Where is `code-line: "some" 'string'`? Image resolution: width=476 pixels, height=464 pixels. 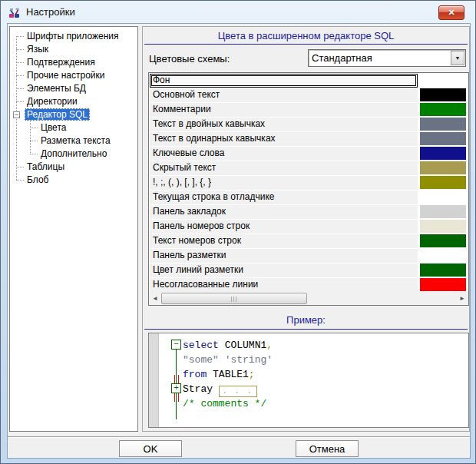 code-line: "some" 'string' is located at coordinates (325, 360).